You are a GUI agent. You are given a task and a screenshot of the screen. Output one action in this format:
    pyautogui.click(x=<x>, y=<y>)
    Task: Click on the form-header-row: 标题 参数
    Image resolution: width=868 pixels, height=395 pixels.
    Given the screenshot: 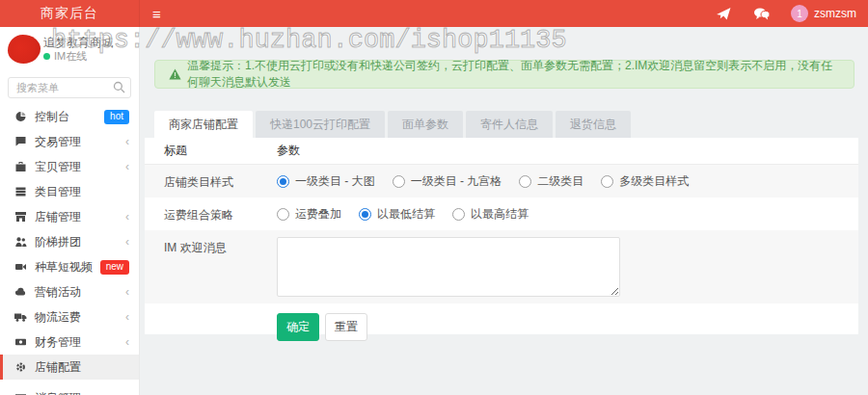 What is the action you would take?
    pyautogui.click(x=502, y=151)
    